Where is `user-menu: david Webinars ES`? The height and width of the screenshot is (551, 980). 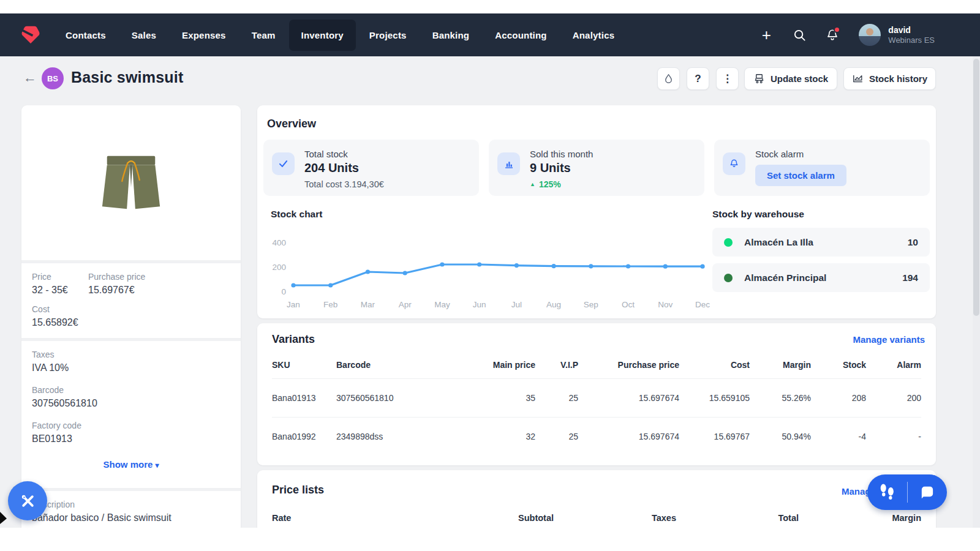
user-menu: david Webinars ES is located at coordinates (897, 35).